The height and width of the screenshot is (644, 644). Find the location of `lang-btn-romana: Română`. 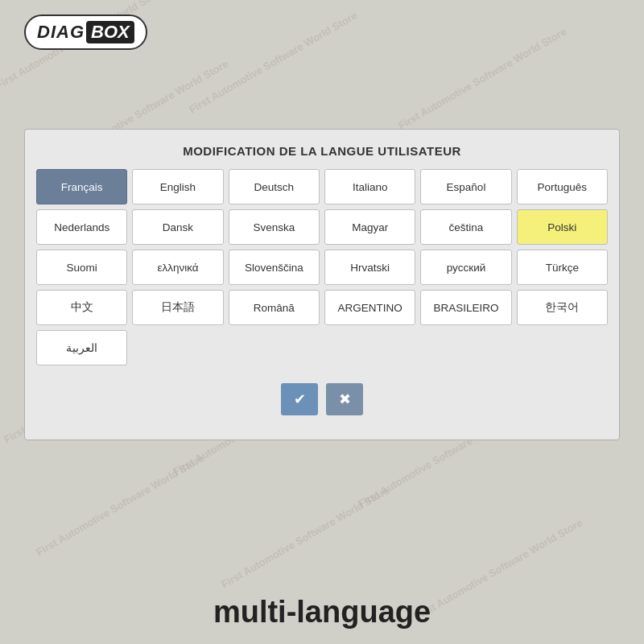

lang-btn-romana: Română is located at coordinates (274, 308).